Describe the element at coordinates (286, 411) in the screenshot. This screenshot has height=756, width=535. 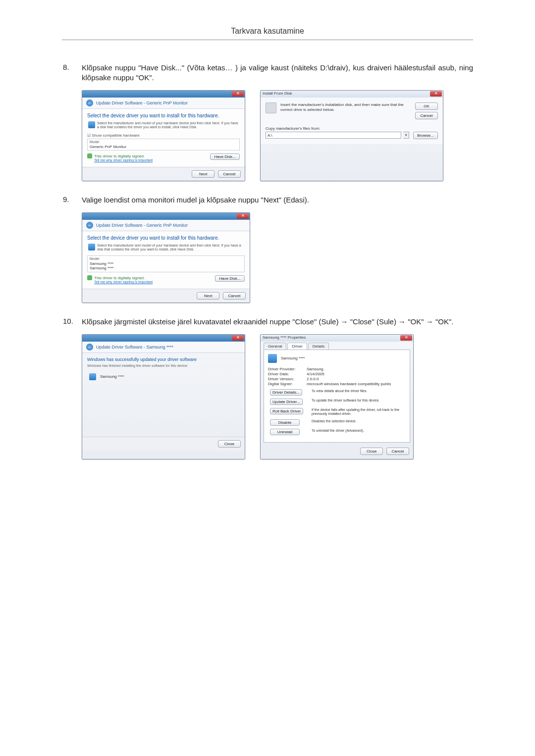
I see `rollback-driver-button: Roll Back Driver` at that location.